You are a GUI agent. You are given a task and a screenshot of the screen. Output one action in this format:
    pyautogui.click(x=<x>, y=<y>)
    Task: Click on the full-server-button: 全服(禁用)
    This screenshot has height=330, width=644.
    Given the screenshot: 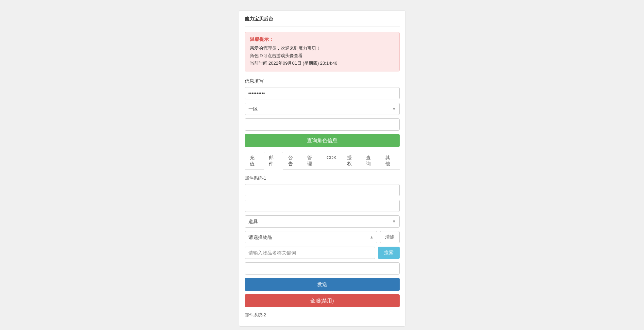 What is the action you would take?
    pyautogui.click(x=322, y=301)
    